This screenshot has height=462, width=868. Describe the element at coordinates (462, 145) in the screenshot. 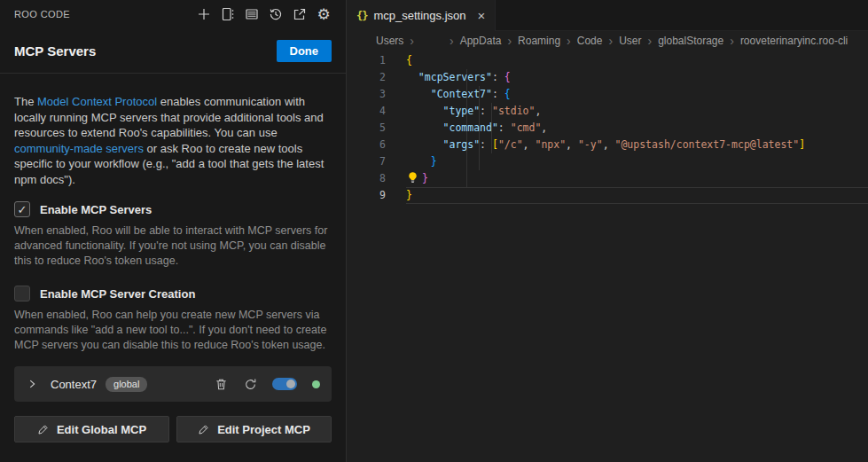

I see `code-token: "args"` at that location.